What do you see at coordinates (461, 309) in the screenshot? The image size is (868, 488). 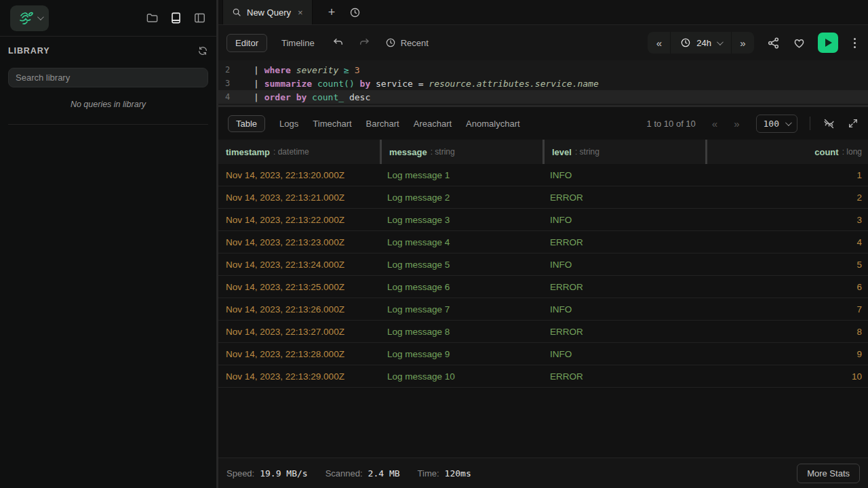 I see `message-cell: Log message 7` at bounding box center [461, 309].